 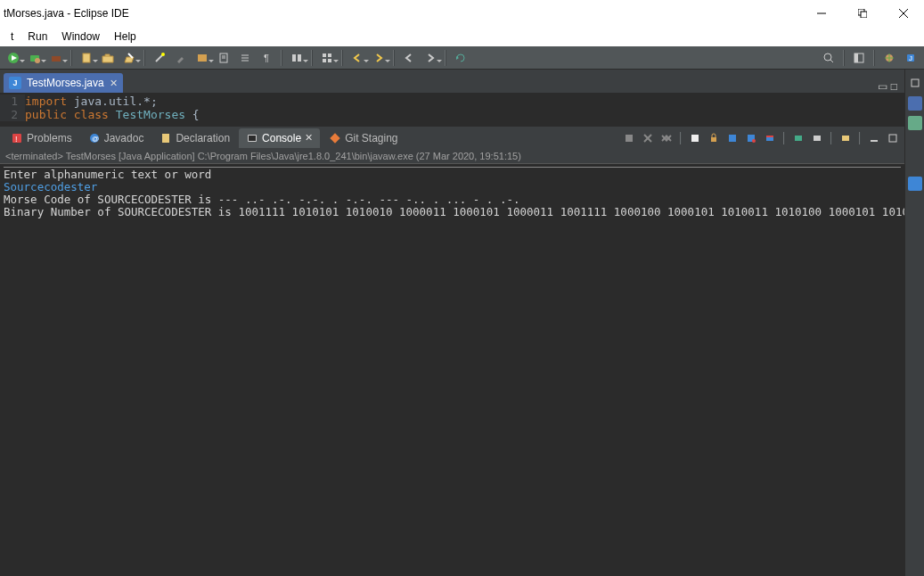 I want to click on console-wordwrap-button, so click(x=732, y=138).